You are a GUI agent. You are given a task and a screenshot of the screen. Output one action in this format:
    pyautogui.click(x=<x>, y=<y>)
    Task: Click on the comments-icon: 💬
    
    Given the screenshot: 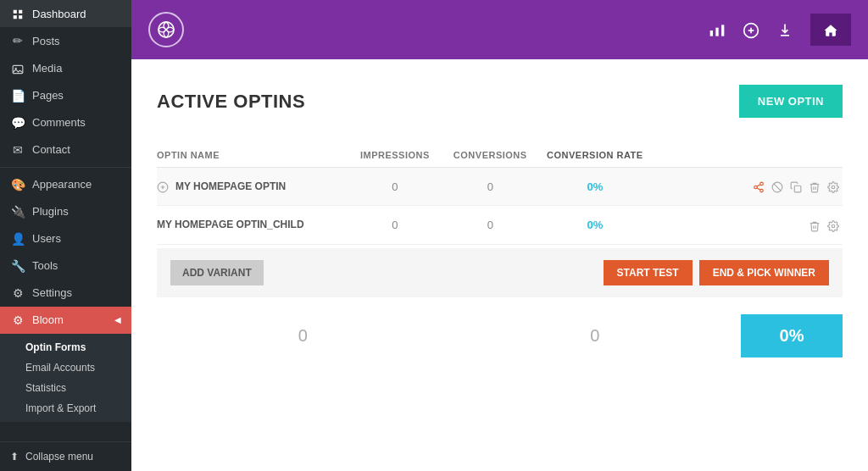 What is the action you would take?
    pyautogui.click(x=18, y=123)
    